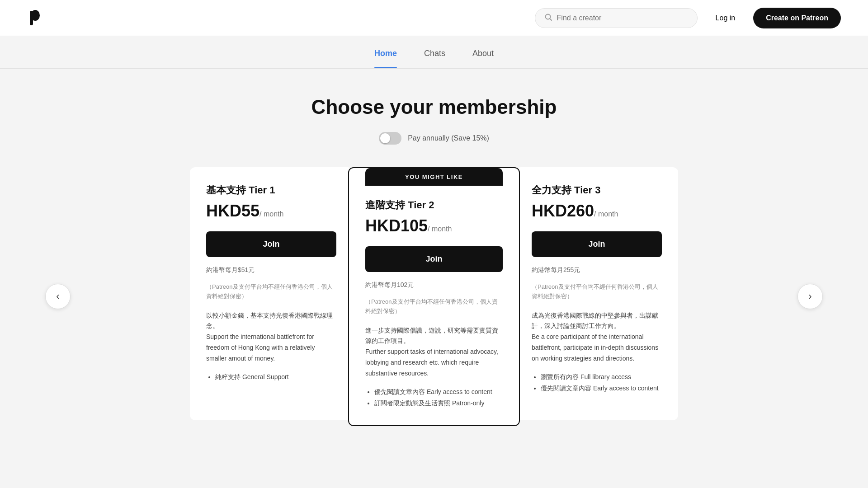 The height and width of the screenshot is (488, 868). What do you see at coordinates (386, 52) in the screenshot?
I see `tab-home: Home` at bounding box center [386, 52].